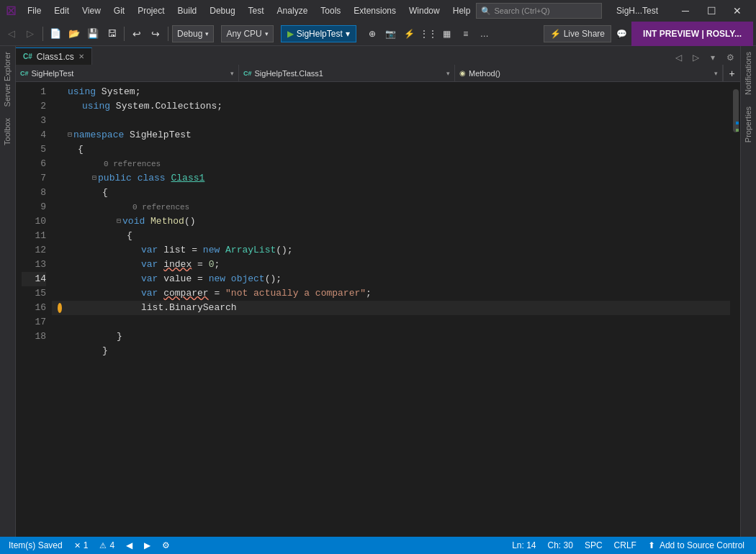 This screenshot has width=756, height=554. Describe the element at coordinates (147, 545) in the screenshot. I see `next-nav-icon: ▶` at that location.